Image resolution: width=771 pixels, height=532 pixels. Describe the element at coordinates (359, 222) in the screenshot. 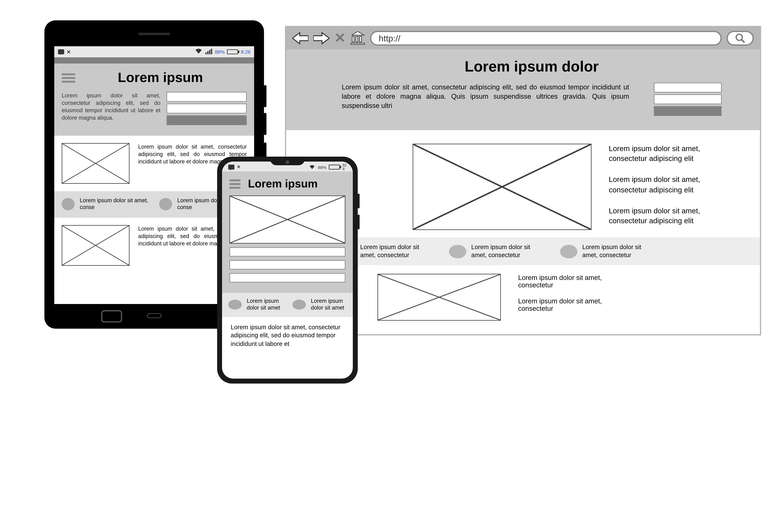

I see `phone-volume-down` at that location.